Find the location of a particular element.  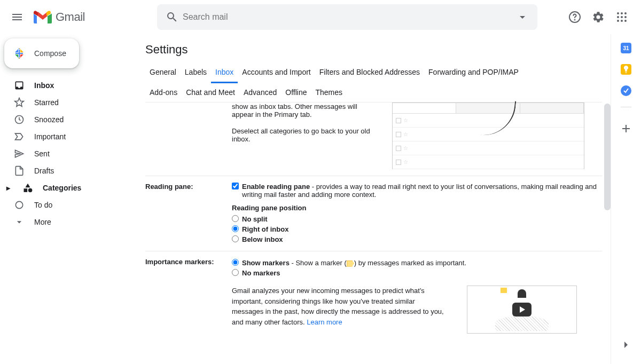

file-icon is located at coordinates (19, 171).